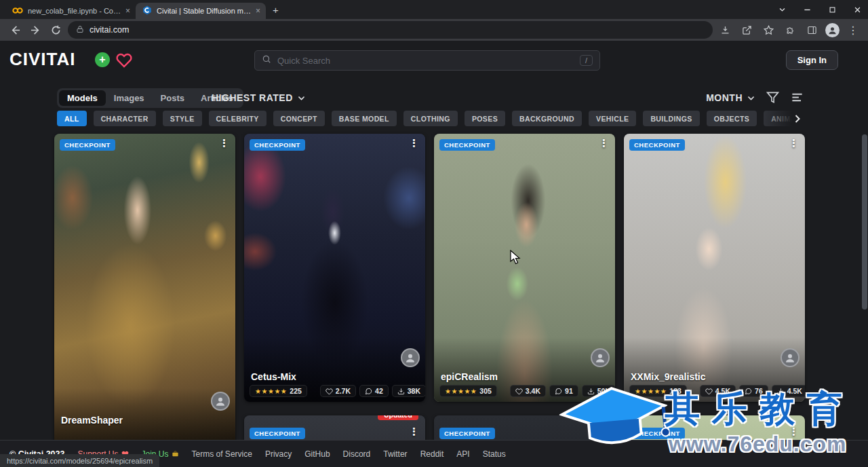 The image size is (868, 467). What do you see at coordinates (275, 10) in the screenshot?
I see `new-tab-button: +` at bounding box center [275, 10].